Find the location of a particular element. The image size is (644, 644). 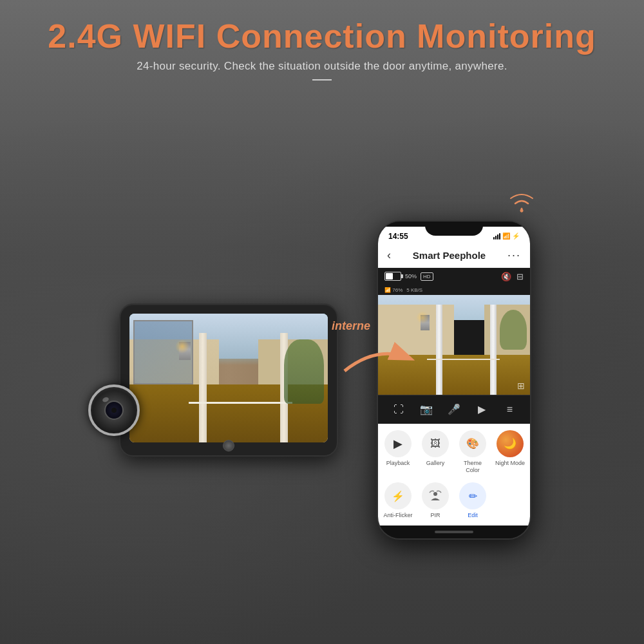

playback-label: Playback is located at coordinates (398, 464).